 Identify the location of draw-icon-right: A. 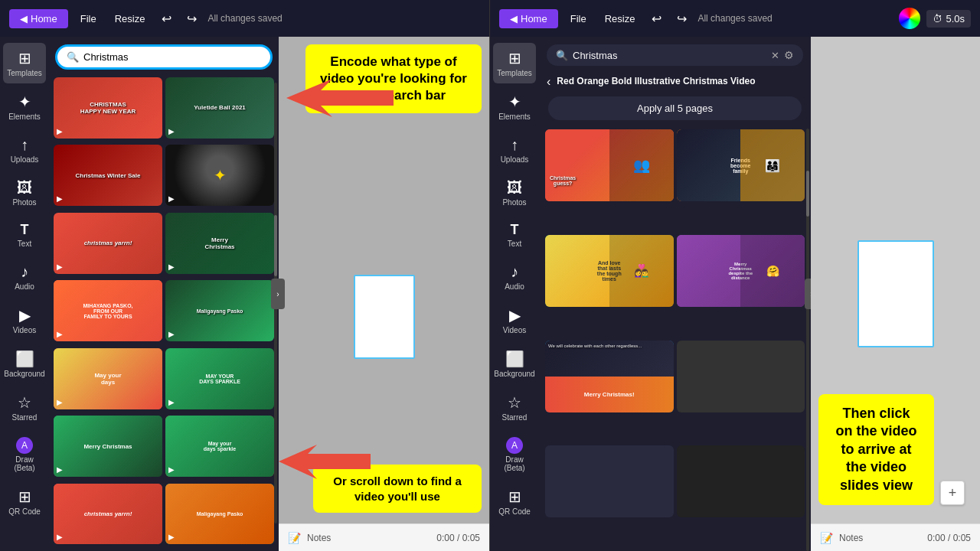
(514, 445).